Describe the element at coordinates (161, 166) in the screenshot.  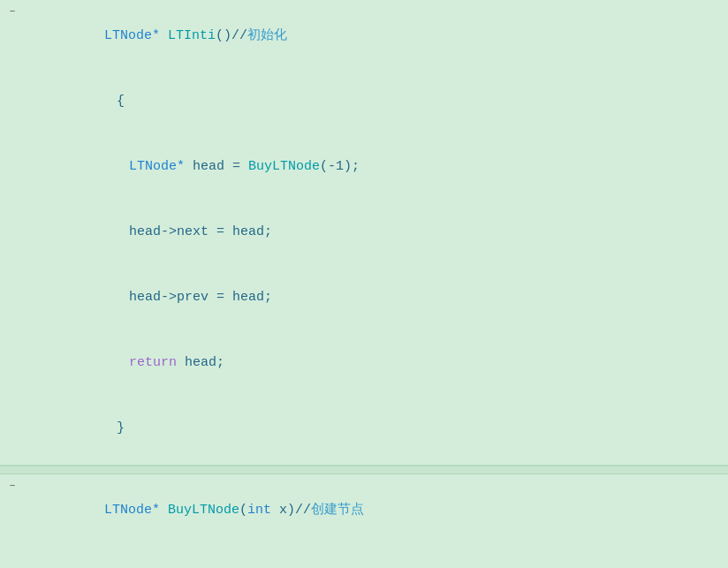
I see `type-ltnode: LTNode*` at that location.